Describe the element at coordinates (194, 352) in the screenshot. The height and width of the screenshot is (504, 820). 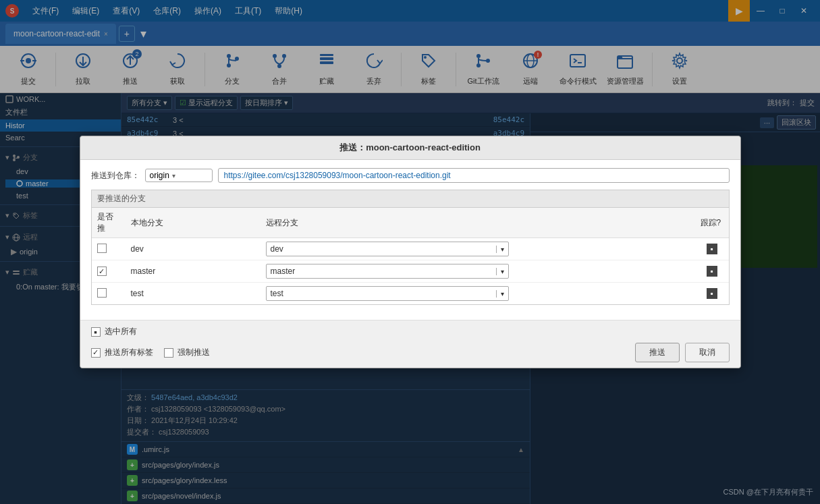
I see `force-push-text: 强制推送` at that location.